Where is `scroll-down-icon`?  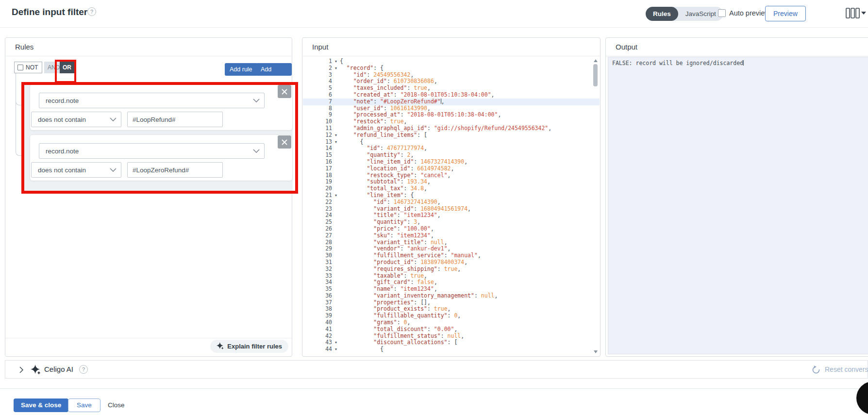
scroll-down-icon is located at coordinates (596, 352).